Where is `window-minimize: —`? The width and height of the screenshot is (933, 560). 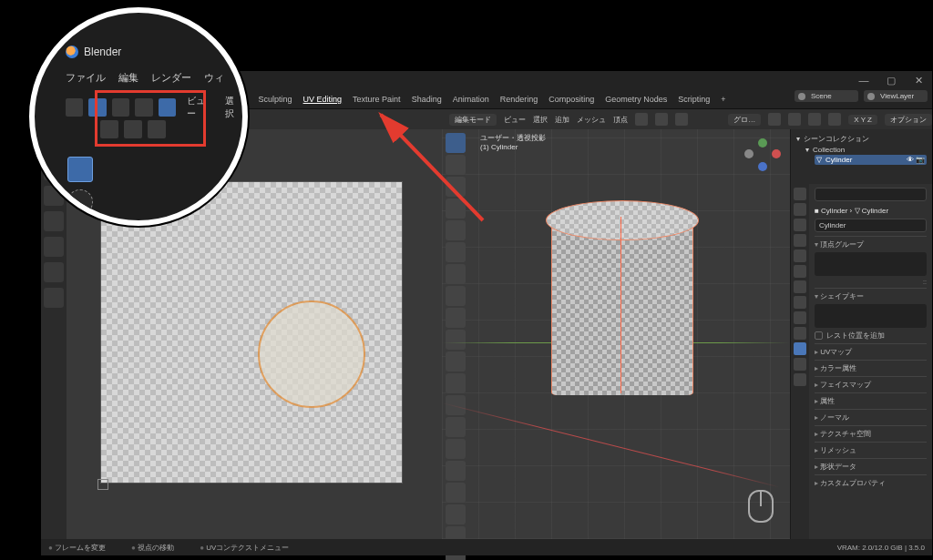
window-minimize: — is located at coordinates (864, 80).